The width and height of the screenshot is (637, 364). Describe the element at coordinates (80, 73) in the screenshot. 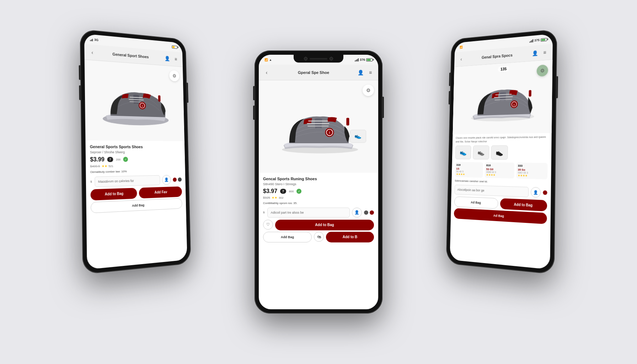

I see `vol-up-btn` at that location.